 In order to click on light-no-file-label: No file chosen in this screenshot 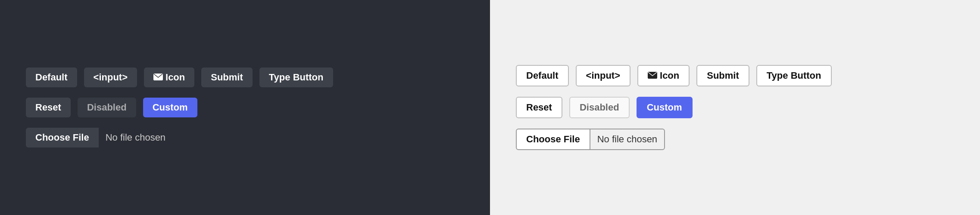, I will do `click(627, 139)`.